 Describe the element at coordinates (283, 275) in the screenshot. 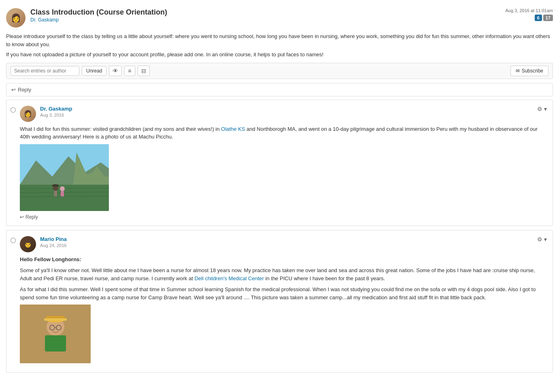

I see `entry-text-1: Some of ya'll I know other not. Well lit…` at that location.